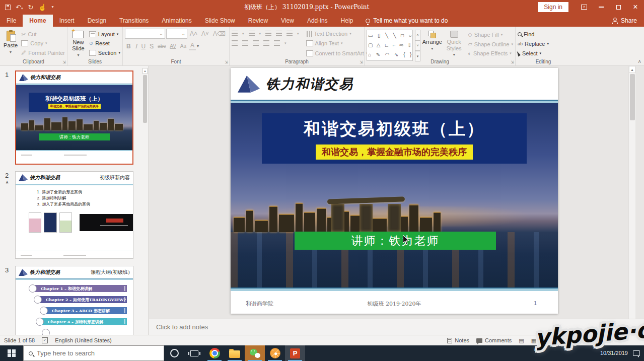  I want to click on tab-addins: Add-ins, so click(317, 21).